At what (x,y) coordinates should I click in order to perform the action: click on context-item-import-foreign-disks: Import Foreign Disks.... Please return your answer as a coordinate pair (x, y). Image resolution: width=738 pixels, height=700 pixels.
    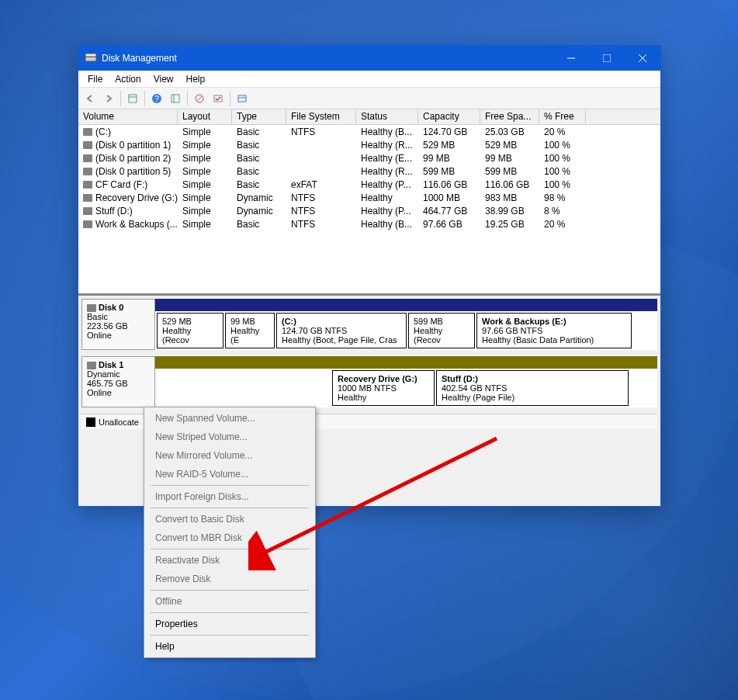
    Looking at the image, I should click on (230, 497).